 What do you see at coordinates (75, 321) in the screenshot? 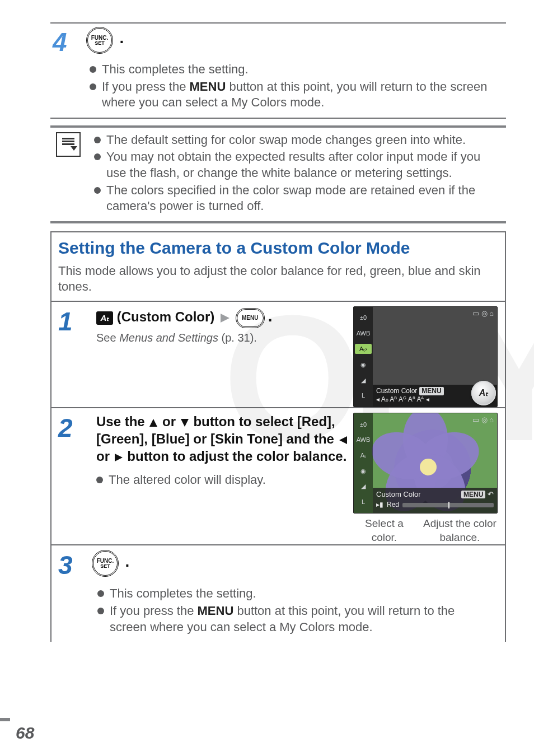
I see `step-1-number: 1` at bounding box center [75, 321].